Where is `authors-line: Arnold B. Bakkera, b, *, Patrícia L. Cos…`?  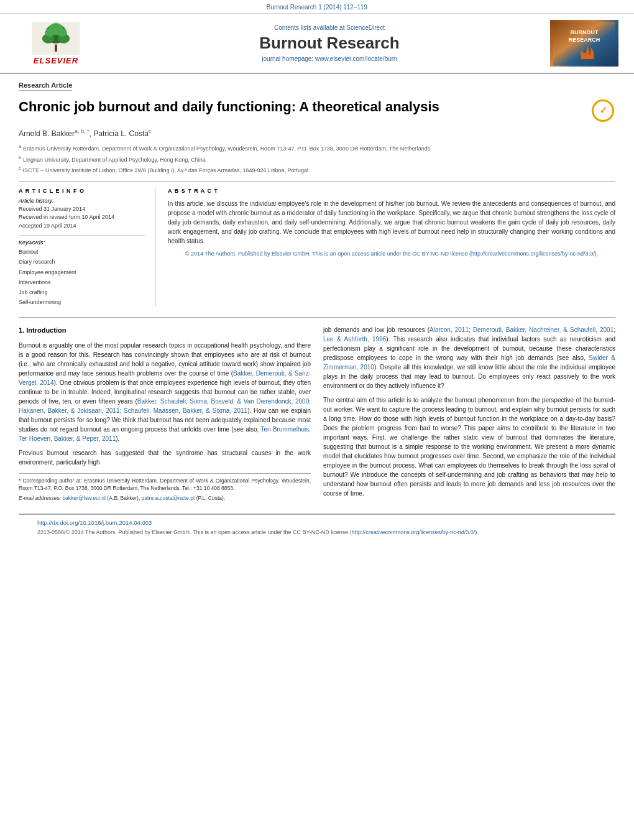 authors-line: Arnold B. Bakkera, b, *, Patrícia L. Cos… is located at coordinates (317, 133).